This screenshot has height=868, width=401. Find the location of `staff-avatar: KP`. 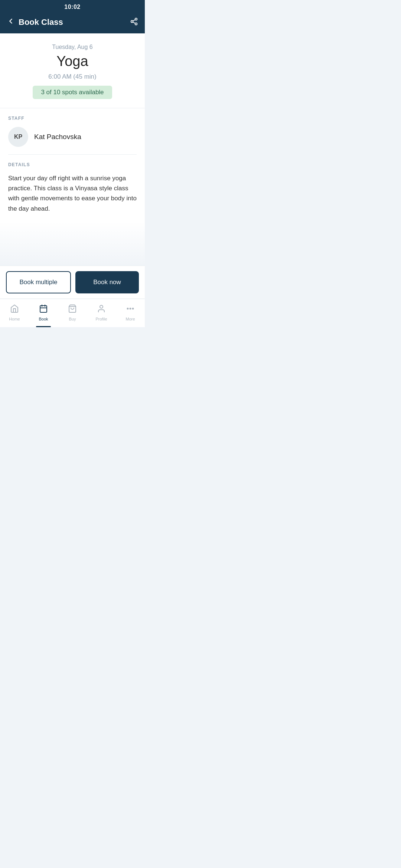

staff-avatar: KP is located at coordinates (18, 137).